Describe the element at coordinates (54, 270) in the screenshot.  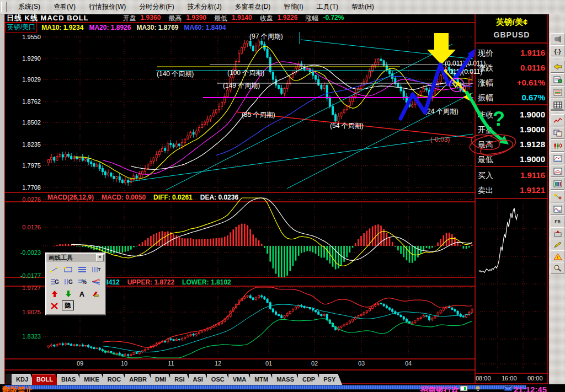
I see `trend-line-tool` at that location.